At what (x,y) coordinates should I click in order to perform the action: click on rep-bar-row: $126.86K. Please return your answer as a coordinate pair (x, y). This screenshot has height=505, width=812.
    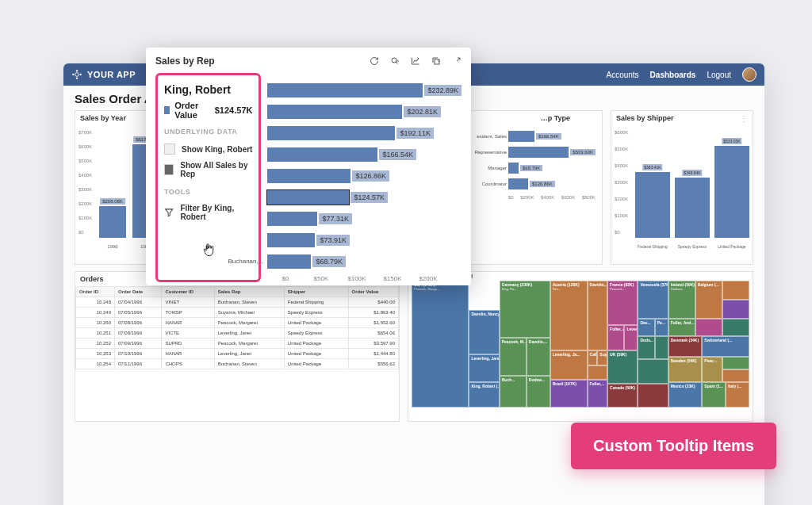
    Looking at the image, I should click on (365, 176).